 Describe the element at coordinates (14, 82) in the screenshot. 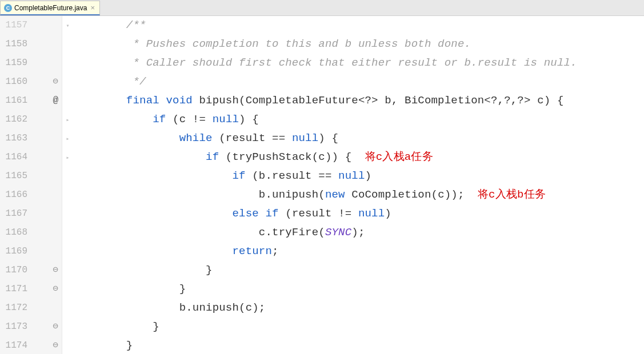

I see `line-number: 1160` at that location.